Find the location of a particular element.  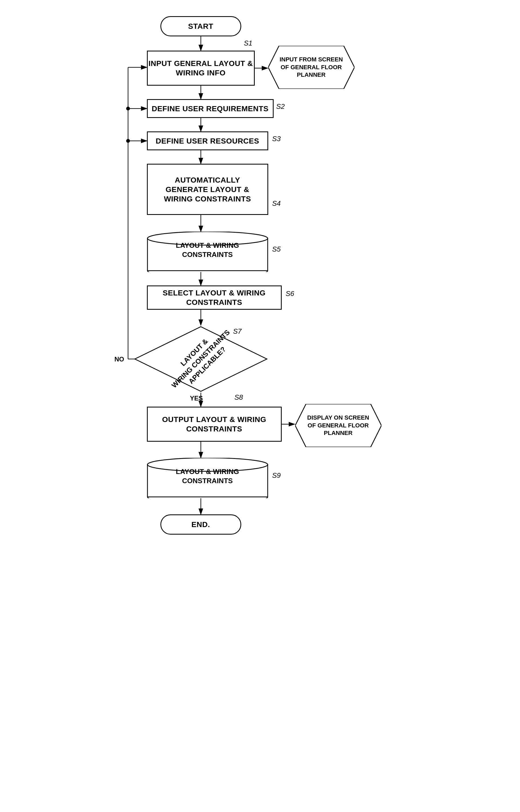

yes-label: YES is located at coordinates (197, 398).